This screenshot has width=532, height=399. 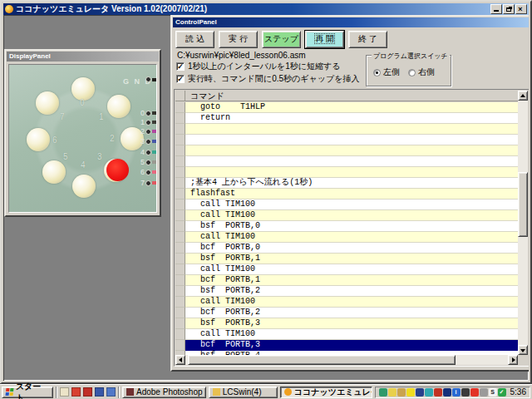 What do you see at coordinates (523, 204) in the screenshot?
I see `vertical-scroll-thumb` at bounding box center [523, 204].